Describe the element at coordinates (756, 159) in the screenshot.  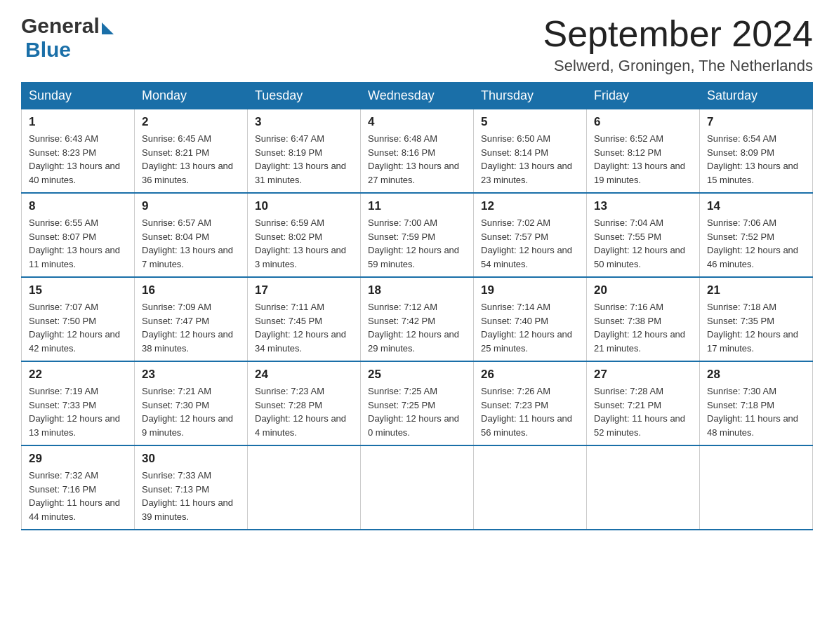
I see `day-info: Sunrise: 6:54 AMSunset: 8:09 PMDaylight:…` at that location.